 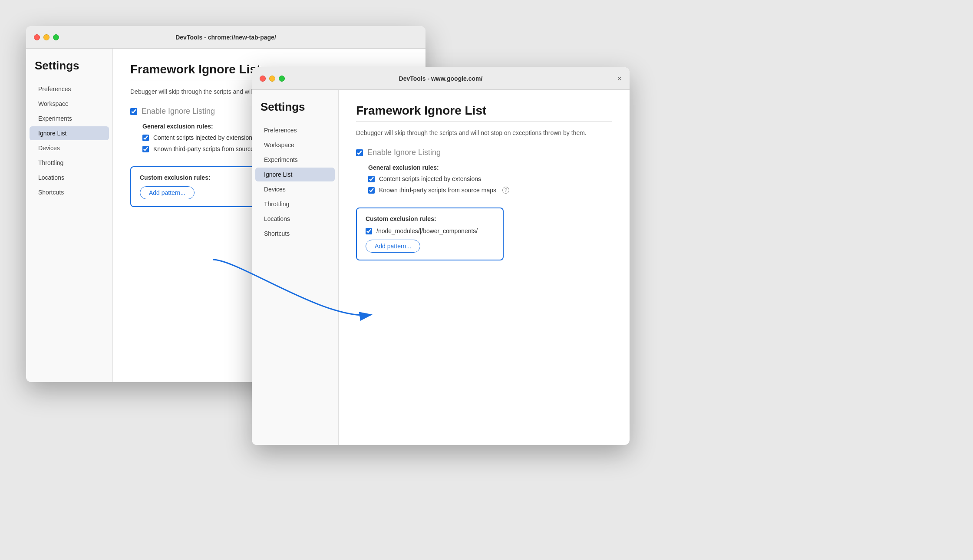 What do you see at coordinates (69, 148) in the screenshot?
I see `sidebar-item-devices-bg: Devices` at bounding box center [69, 148].